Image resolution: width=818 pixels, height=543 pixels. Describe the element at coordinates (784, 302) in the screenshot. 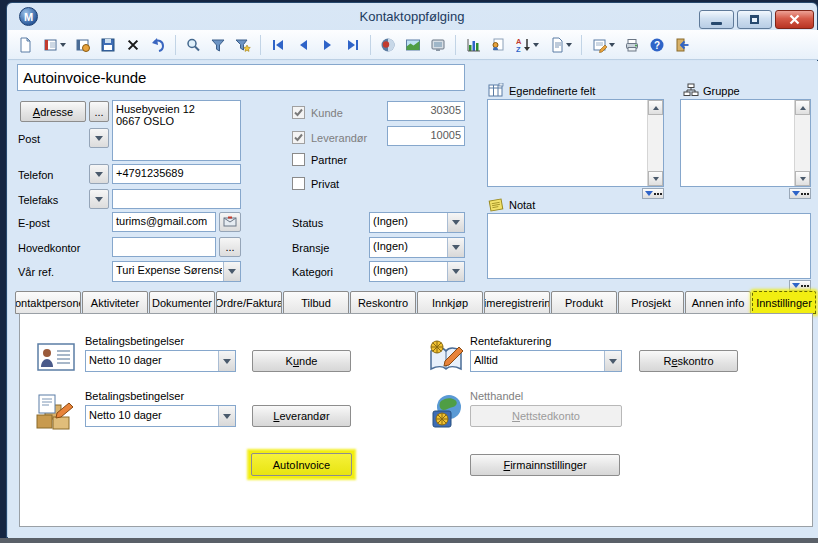

I see `tab-innstillinger: Innstillinger` at that location.